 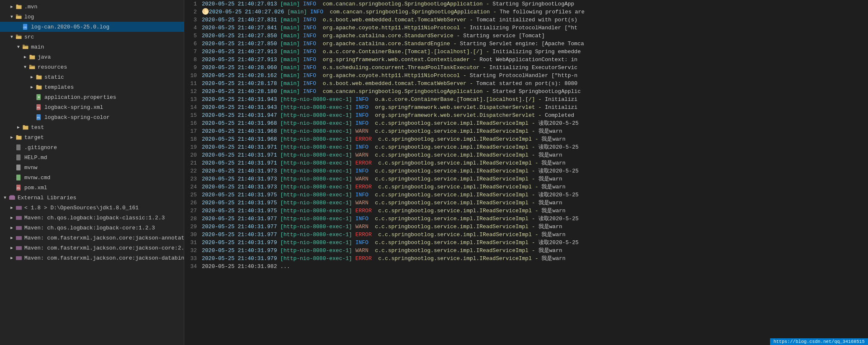 I want to click on tree-icon-static, so click(x=39, y=77).